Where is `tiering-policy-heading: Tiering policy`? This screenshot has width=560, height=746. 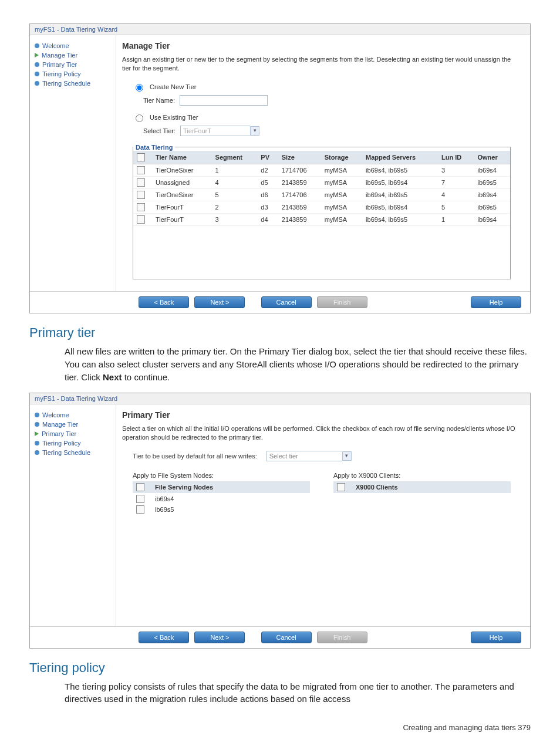 tiering-policy-heading: Tiering policy is located at coordinates (280, 668).